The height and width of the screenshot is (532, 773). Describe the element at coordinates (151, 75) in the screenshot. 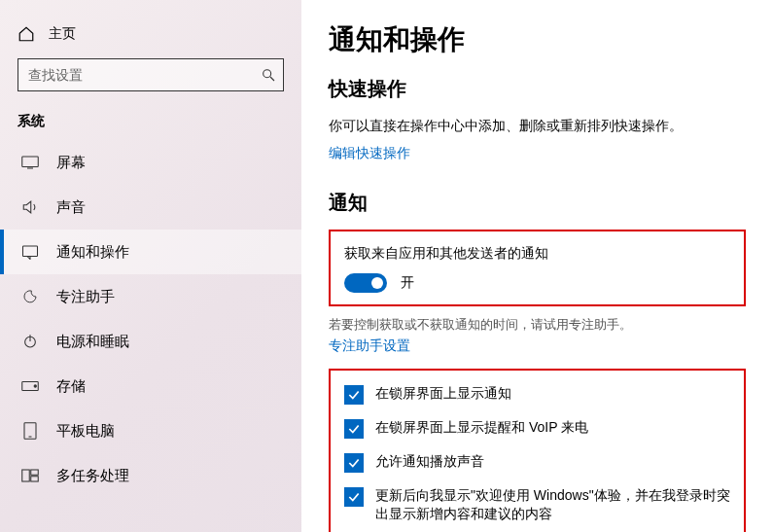

I see `search-wrap` at that location.